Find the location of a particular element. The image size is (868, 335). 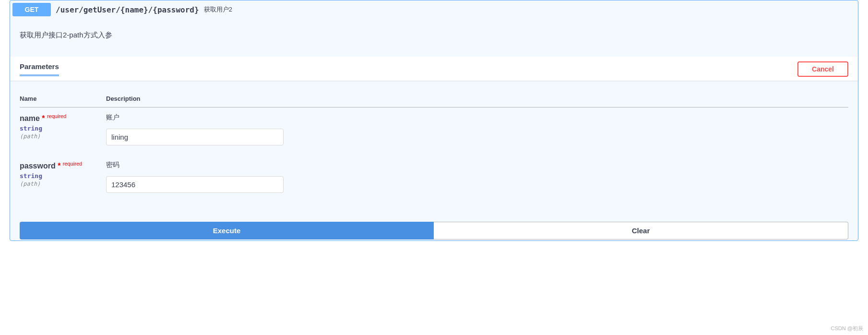

param-password-input is located at coordinates (195, 184).